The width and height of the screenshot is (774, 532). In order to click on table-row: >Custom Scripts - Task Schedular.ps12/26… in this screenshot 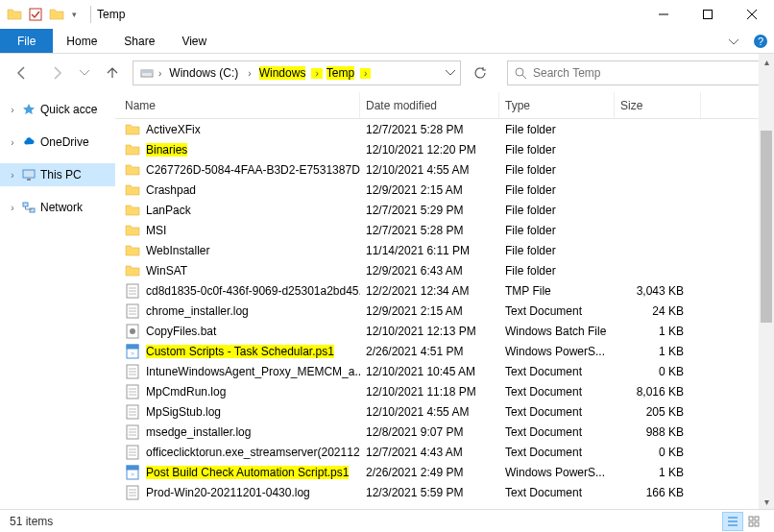, I will do `click(445, 351)`.